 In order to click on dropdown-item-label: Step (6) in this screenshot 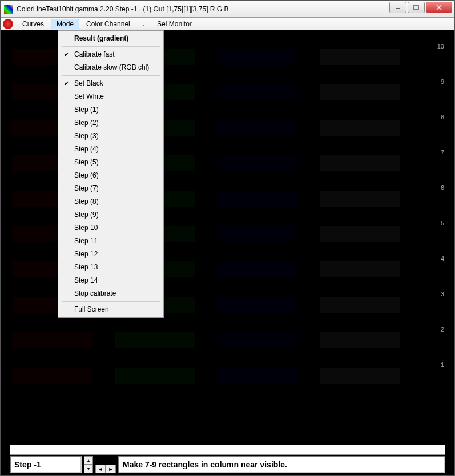, I will do `click(87, 175)`.